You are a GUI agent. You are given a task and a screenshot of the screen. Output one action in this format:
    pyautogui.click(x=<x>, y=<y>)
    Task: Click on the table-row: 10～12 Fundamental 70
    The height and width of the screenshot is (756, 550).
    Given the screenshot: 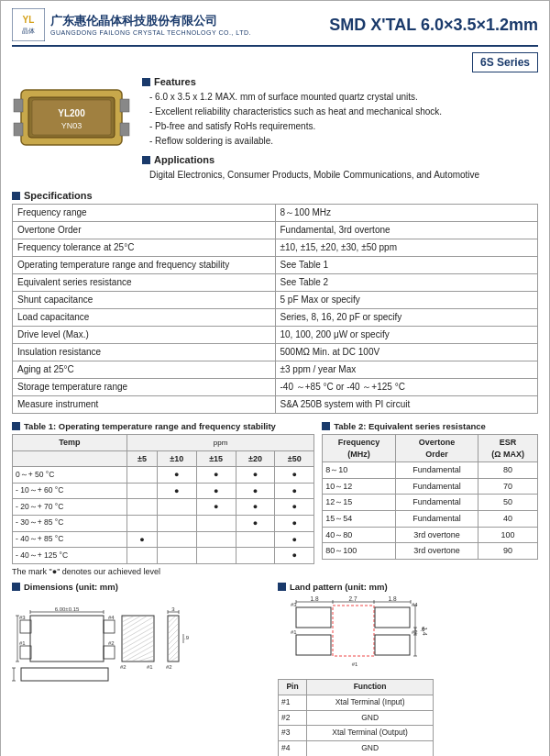 What is the action you would take?
    pyautogui.click(x=431, y=486)
    